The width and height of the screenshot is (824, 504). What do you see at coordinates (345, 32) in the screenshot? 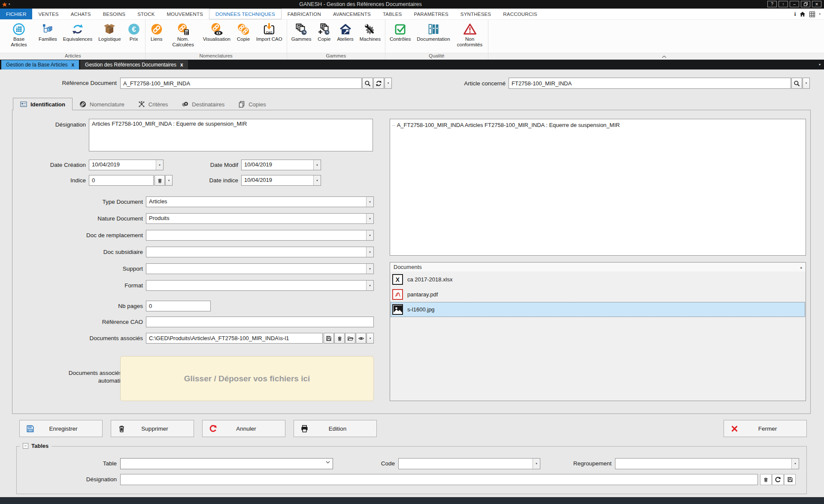
I see `ribbon-item-ateliers: Ateliers` at bounding box center [345, 32].